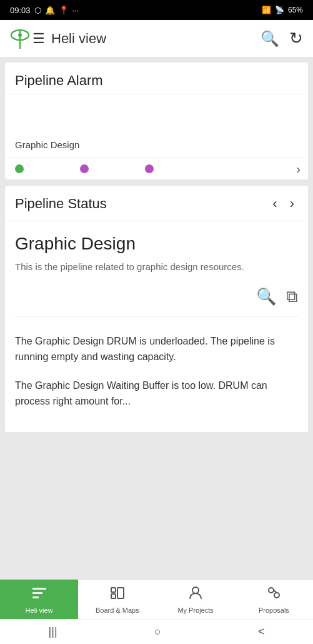 The height and width of the screenshot is (644, 313). What do you see at coordinates (39, 595) in the screenshot?
I see `heli-view-icon` at bounding box center [39, 595].